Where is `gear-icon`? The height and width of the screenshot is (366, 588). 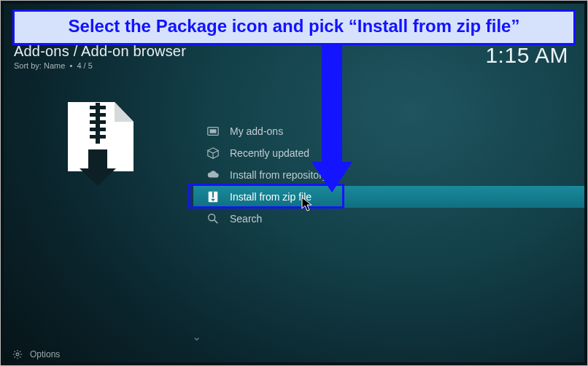
gear-icon is located at coordinates (18, 354).